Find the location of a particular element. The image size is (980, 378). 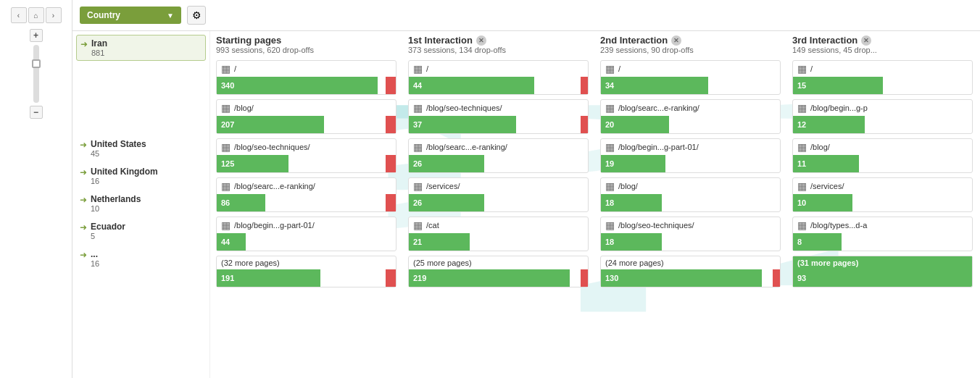

page-name-text: /blog/begin...g-p is located at coordinates (839, 108).